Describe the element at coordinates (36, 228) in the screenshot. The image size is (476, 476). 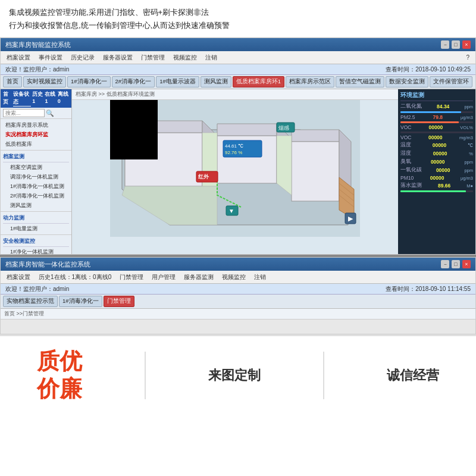
I see `sidebar-item-electricity: 1#电量监测` at that location.